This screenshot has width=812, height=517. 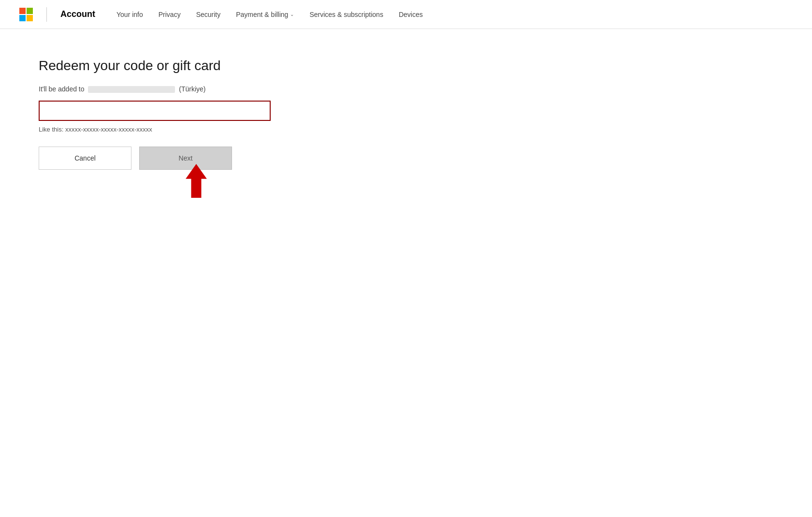 What do you see at coordinates (406, 15) in the screenshot?
I see `header: Account Your info Privacy Security Payme…` at bounding box center [406, 15].